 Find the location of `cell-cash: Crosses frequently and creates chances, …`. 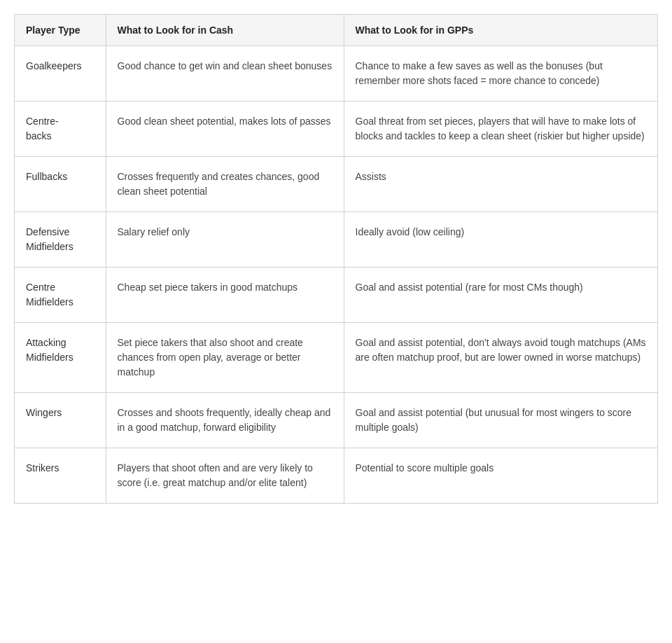

cell-cash: Crosses frequently and creates chances, … is located at coordinates (225, 185).